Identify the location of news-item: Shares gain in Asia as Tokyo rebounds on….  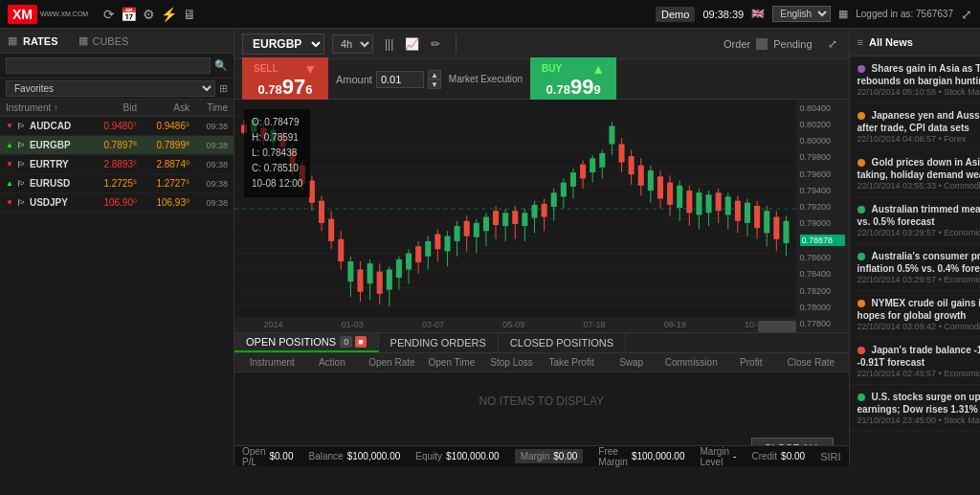
(915, 80).